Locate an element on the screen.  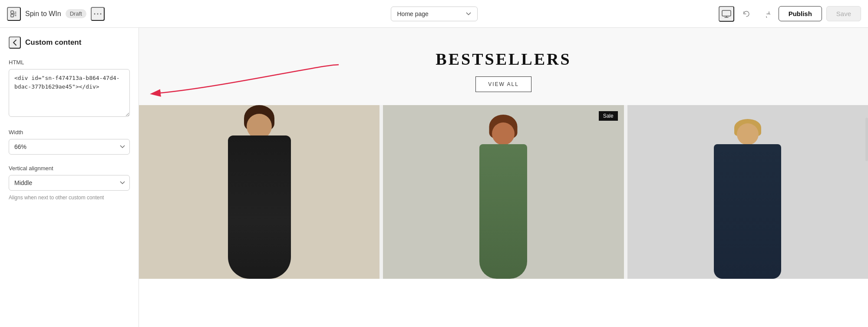
sale-badge: Sale is located at coordinates (608, 116).